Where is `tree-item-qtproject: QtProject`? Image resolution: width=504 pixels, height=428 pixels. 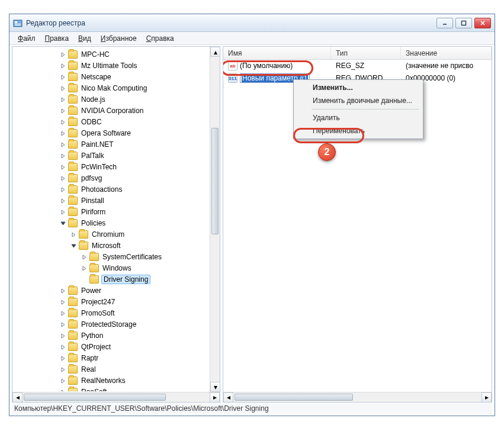
tree-item-qtproject: QtProject is located at coordinates (116, 347).